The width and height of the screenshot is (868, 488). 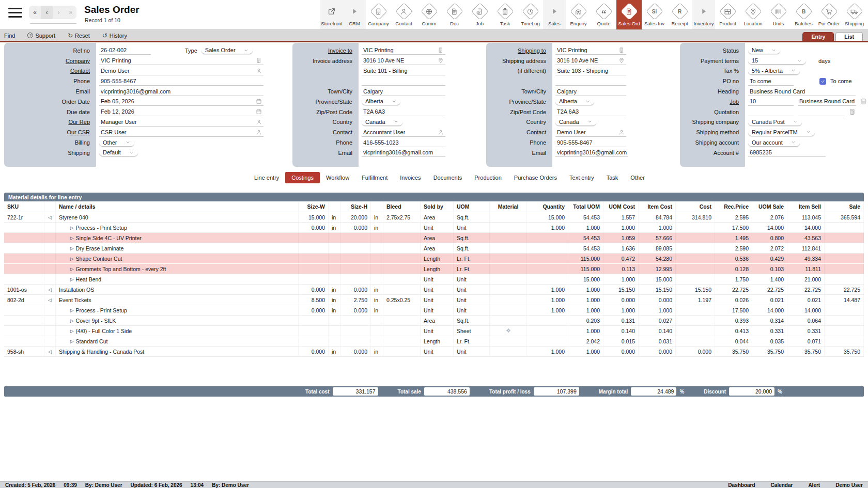 What do you see at coordinates (629, 14) in the screenshot?
I see `toolbar-sales-ord: Sales Ord` at bounding box center [629, 14].